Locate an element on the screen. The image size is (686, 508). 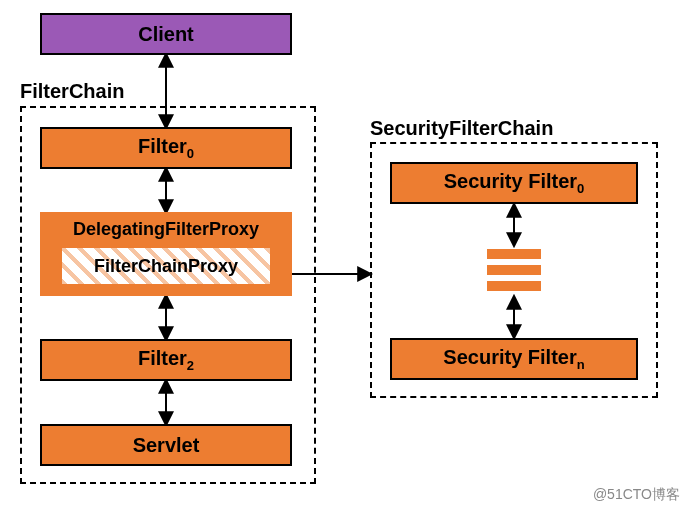
filter0-label: Filter0 is located at coordinates (166, 148).